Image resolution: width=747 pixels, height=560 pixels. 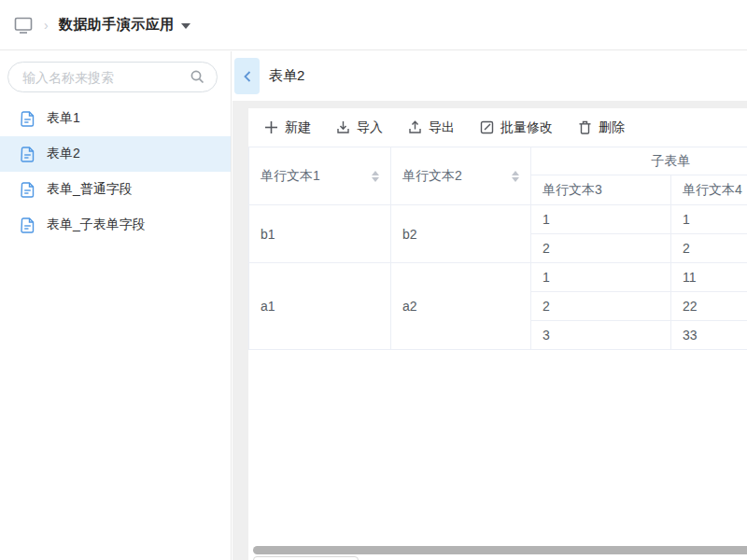 I want to click on batch-edit-icon, so click(x=487, y=127).